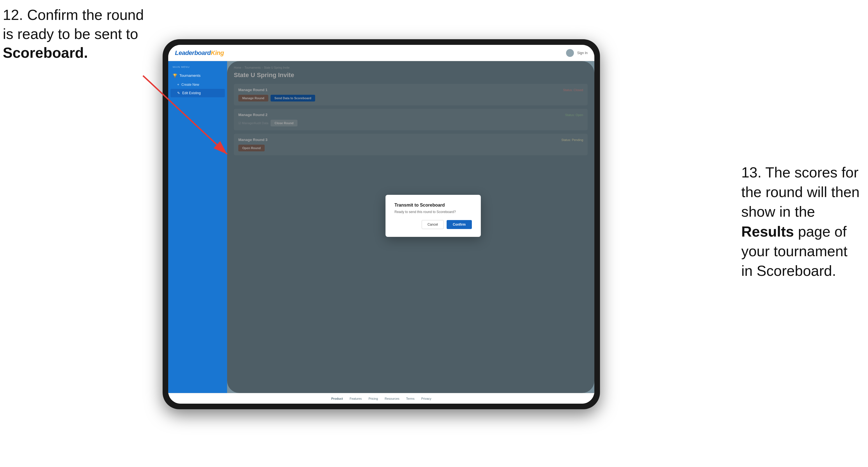  Describe the element at coordinates (190, 75) in the screenshot. I see `tournaments-label: Tournaments` at that location.